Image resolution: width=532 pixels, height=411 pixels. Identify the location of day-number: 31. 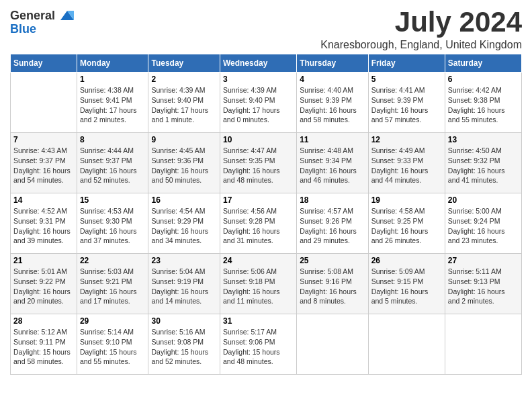
(258, 321).